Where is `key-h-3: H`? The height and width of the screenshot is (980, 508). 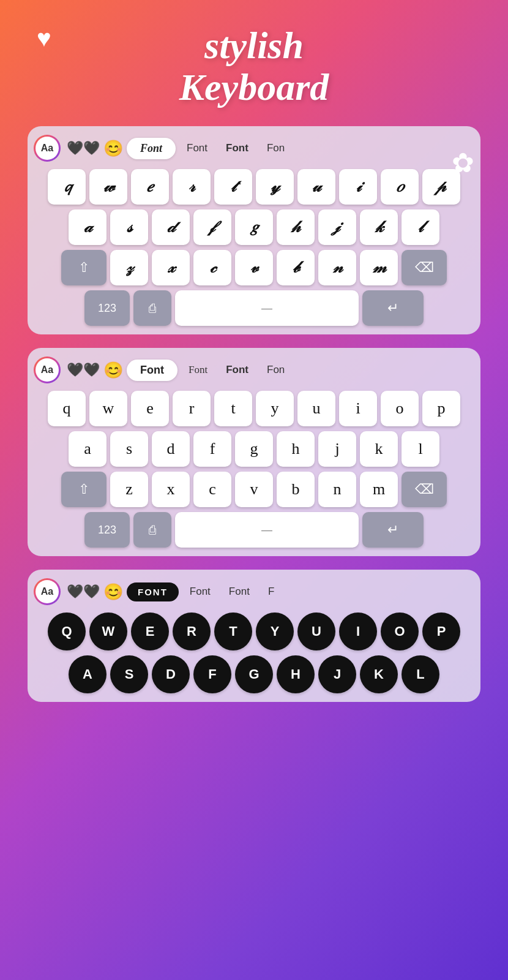 key-h-3: H is located at coordinates (296, 674).